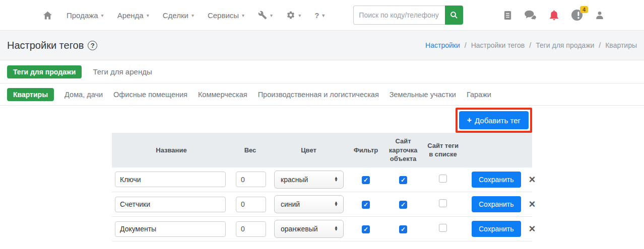 The width and height of the screenshot is (644, 249). What do you see at coordinates (171, 150) in the screenshot?
I see `table-column-header: Название` at bounding box center [171, 150].